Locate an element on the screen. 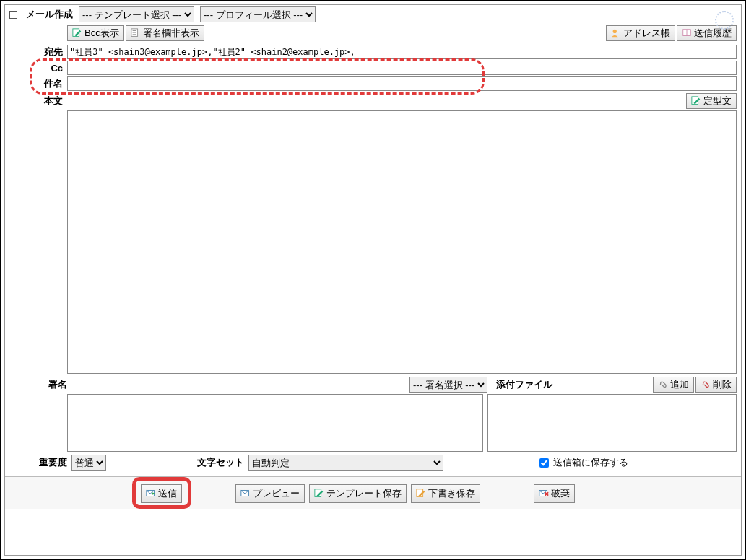 This screenshot has height=560, width=746. cc-label: Cc is located at coordinates (38, 68).